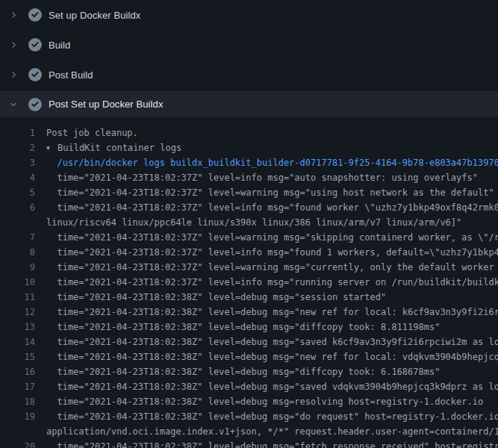 Image resolution: width=498 pixels, height=448 pixels. What do you see at coordinates (249, 105) in the screenshot?
I see `step-header-post-set-up-docker-buildx: Post Set up Docker Buildx` at bounding box center [249, 105].